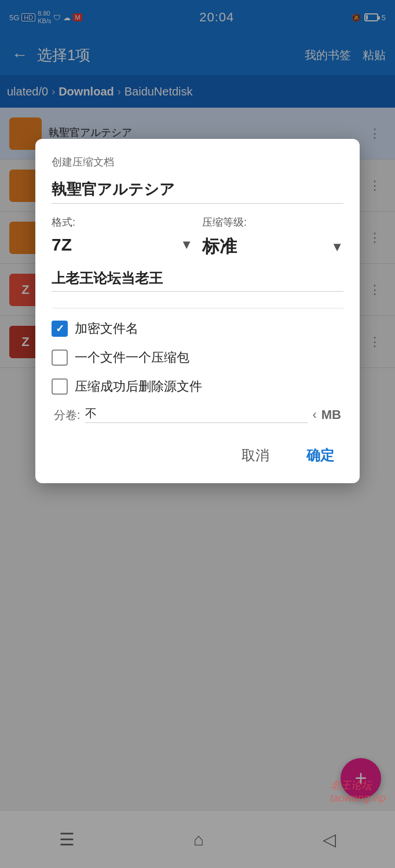  What do you see at coordinates (198, 329) in the screenshot?
I see `encrypt-filename-row: 加密文件名` at bounding box center [198, 329].